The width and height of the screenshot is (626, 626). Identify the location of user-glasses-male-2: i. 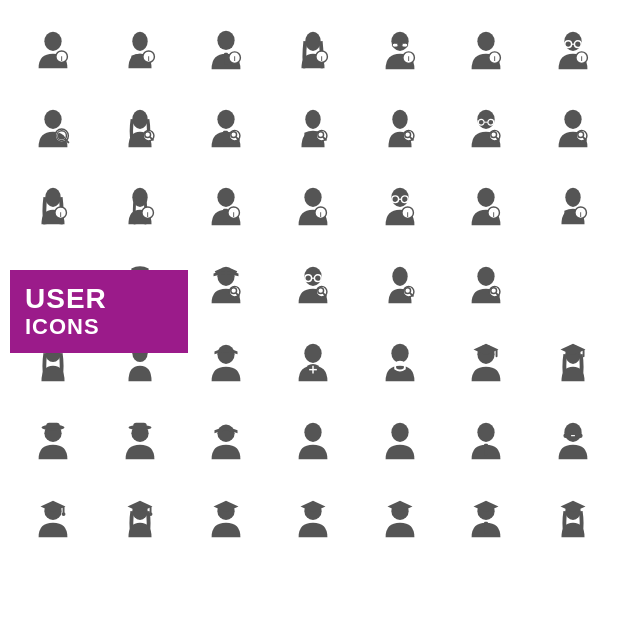
(573, 50).